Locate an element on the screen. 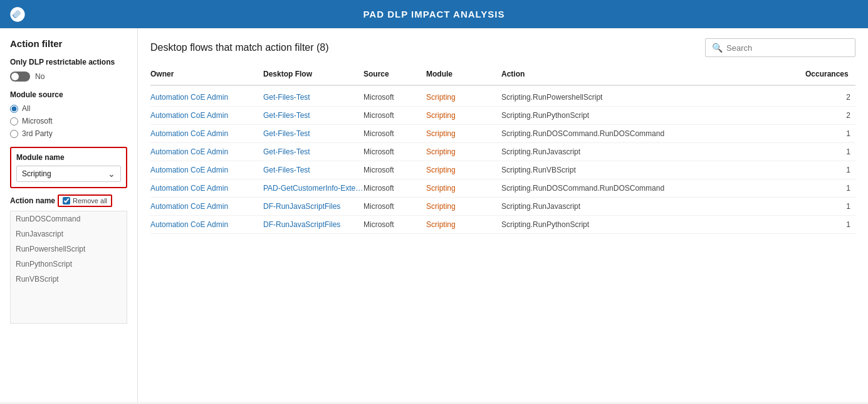 The image size is (868, 404). module-source-radio-group: All Microsoft 3rd Party is located at coordinates (69, 121).